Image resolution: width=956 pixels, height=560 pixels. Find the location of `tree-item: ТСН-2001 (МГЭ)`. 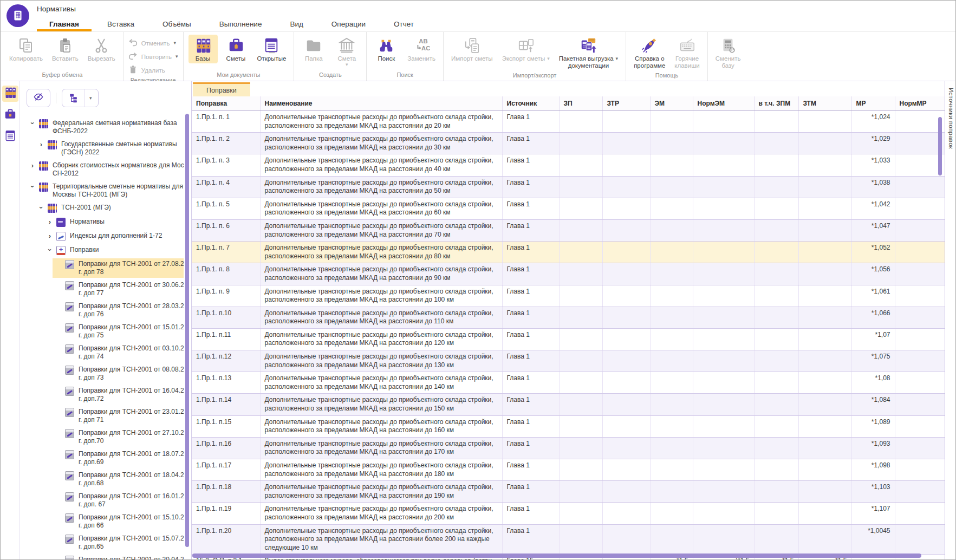

tree-item: ТСН-2001 (МГЭ) is located at coordinates (109, 208).